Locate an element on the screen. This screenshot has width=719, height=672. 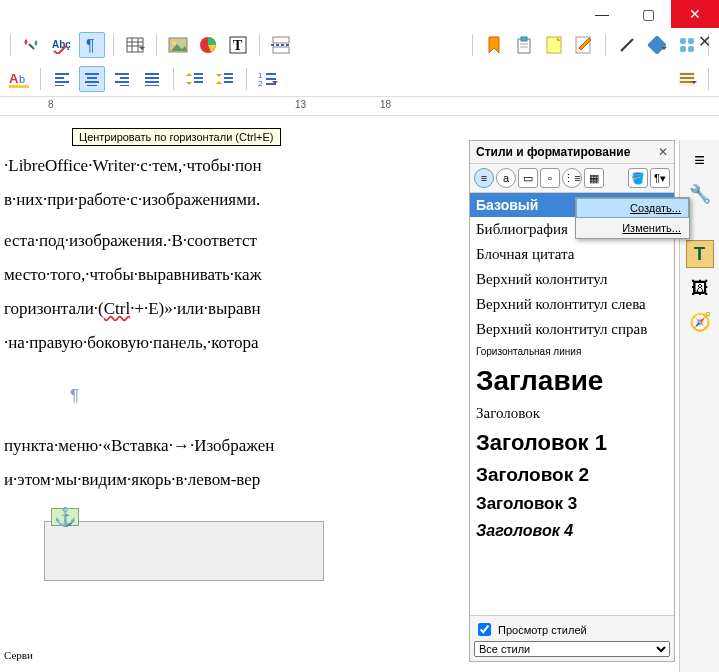
preview-checkbox-input is located at coordinates (484, 630).